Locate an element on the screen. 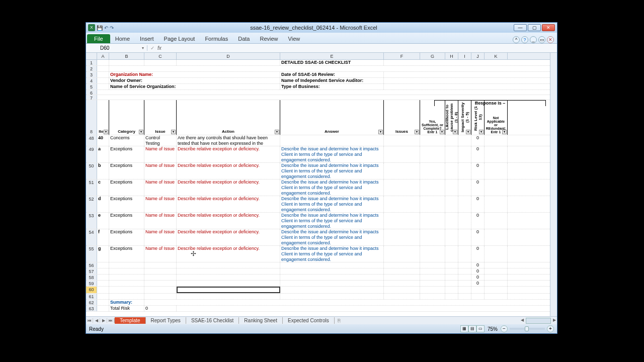 The image size is (644, 362). tab-next-icon: ▶ is located at coordinates (104, 321).